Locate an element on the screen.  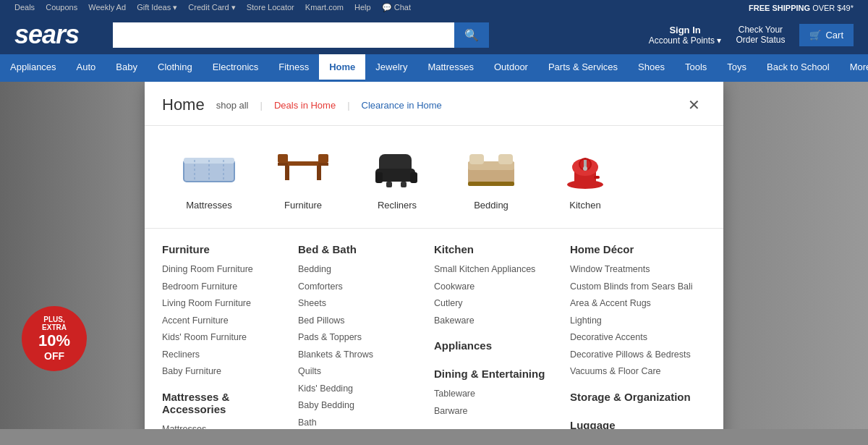
mattresses-accessories-title: Mattresses & Accessories is located at coordinates (224, 403).